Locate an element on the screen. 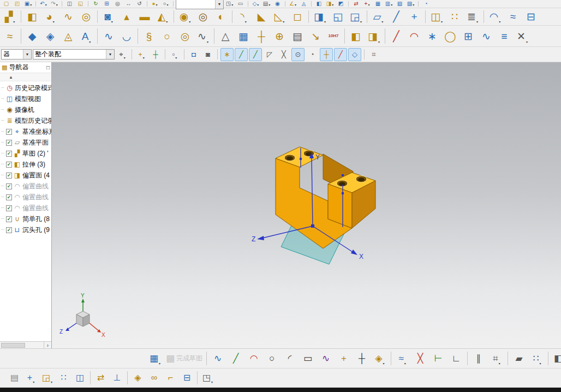 This screenshot has width=561, height=392. create-point-icon: +▾ is located at coordinates (141, 55).